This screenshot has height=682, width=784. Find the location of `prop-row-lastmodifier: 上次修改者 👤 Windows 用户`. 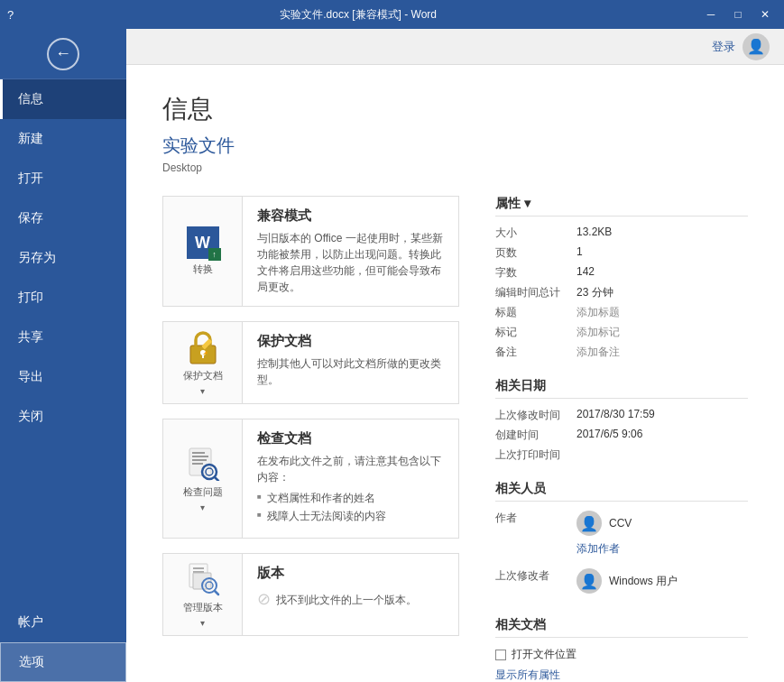

prop-row-lastmodifier: 上次修改者 👤 Windows 用户 is located at coordinates (622, 584).